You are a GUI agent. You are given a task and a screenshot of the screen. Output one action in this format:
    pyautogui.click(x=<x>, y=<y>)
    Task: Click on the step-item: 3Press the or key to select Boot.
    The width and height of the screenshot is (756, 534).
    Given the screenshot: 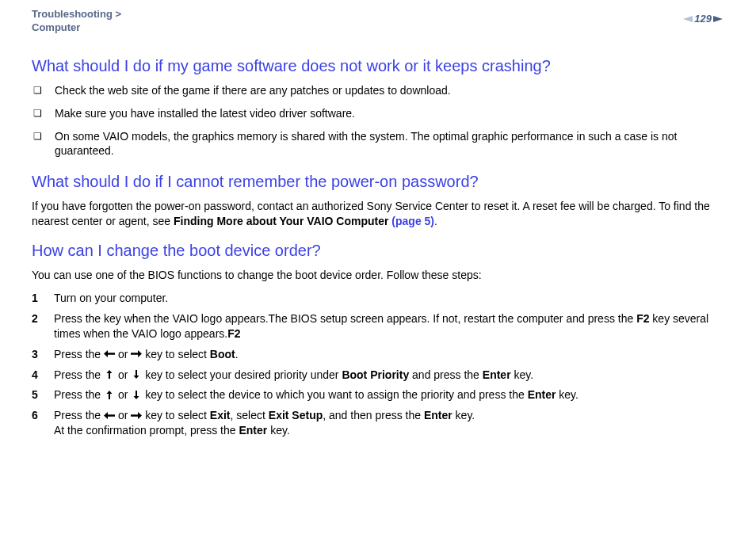 What is the action you would take?
    pyautogui.click(x=378, y=355)
    